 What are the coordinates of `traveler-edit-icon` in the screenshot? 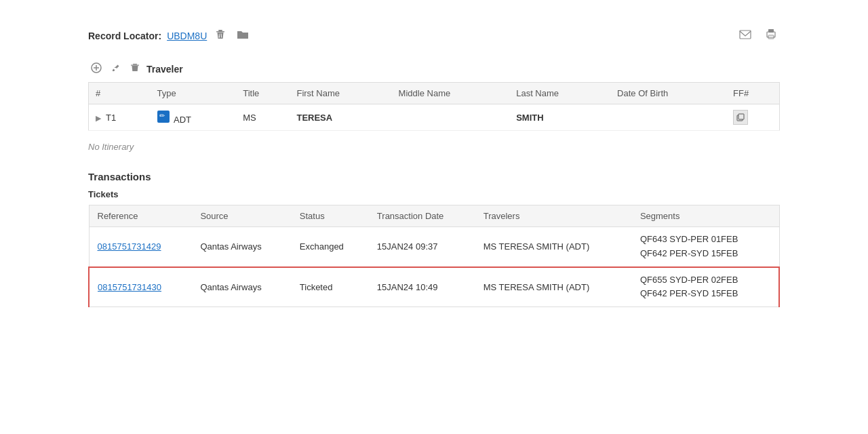 It's located at (163, 117).